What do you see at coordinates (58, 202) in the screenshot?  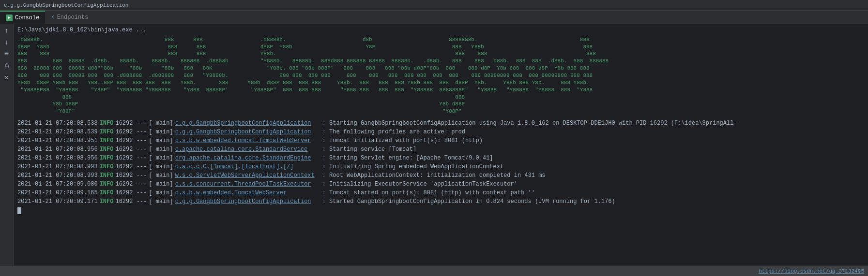 I see `log-timestamp-10: 2021-01-21 07:20:09.171` at bounding box center [58, 202].